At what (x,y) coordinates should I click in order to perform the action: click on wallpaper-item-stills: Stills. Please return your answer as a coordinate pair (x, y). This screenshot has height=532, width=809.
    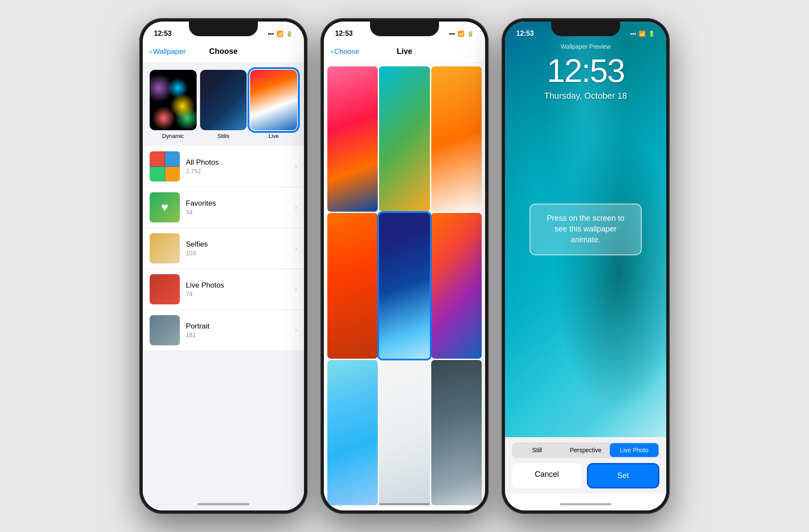
    Looking at the image, I should click on (223, 104).